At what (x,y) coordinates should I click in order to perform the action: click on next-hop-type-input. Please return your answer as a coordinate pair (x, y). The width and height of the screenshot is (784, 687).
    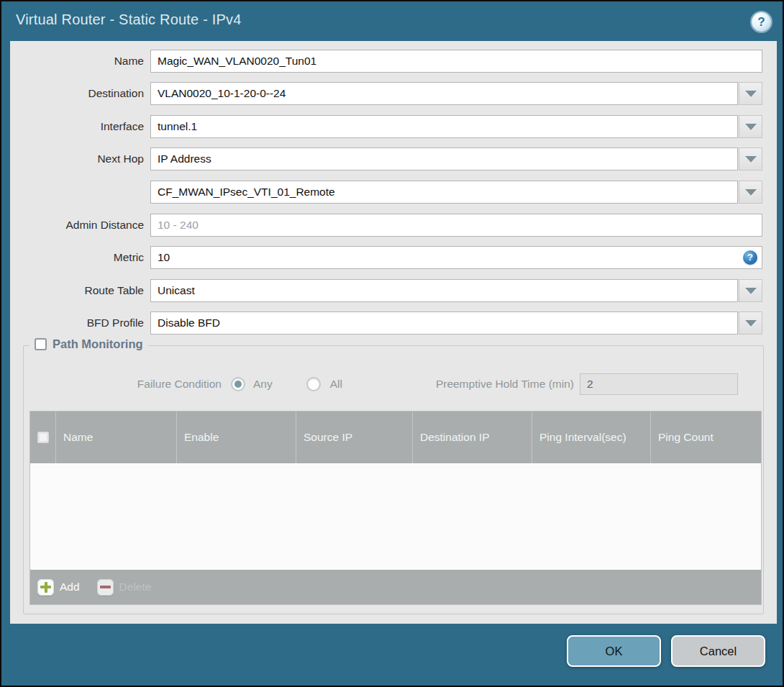
    Looking at the image, I should click on (445, 159).